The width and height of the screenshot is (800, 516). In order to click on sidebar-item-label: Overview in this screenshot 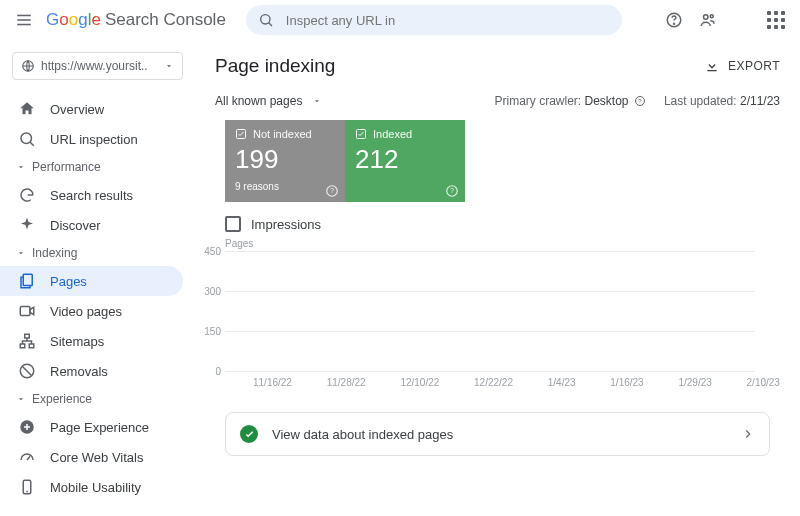, I will do `click(77, 110)`.